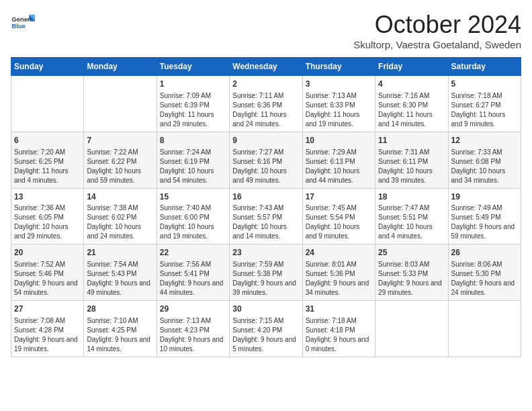 Image resolution: width=532 pixels, height=411 pixels. I want to click on cell-content: Sunrise: 7:45 AM Sunset: 5:54 PM Dayligh…, so click(339, 222).